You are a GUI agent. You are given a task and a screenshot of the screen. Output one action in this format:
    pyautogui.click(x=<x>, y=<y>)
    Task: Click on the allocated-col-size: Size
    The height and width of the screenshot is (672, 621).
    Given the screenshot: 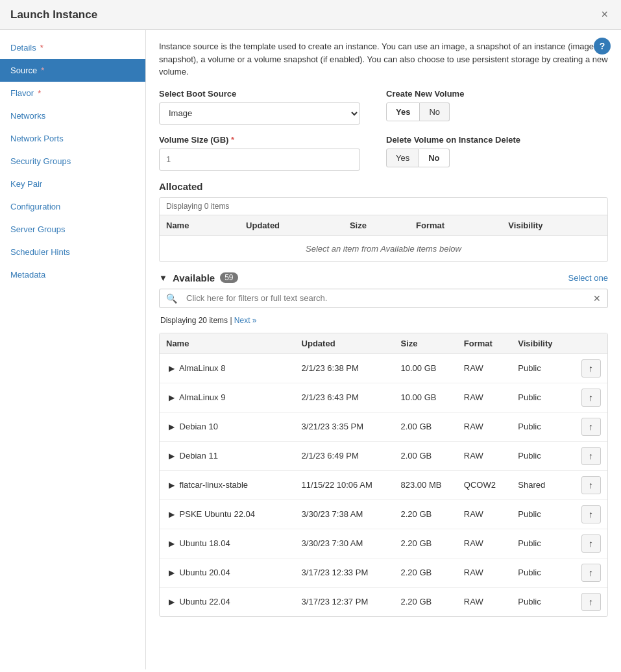 What is the action you would take?
    pyautogui.click(x=376, y=226)
    